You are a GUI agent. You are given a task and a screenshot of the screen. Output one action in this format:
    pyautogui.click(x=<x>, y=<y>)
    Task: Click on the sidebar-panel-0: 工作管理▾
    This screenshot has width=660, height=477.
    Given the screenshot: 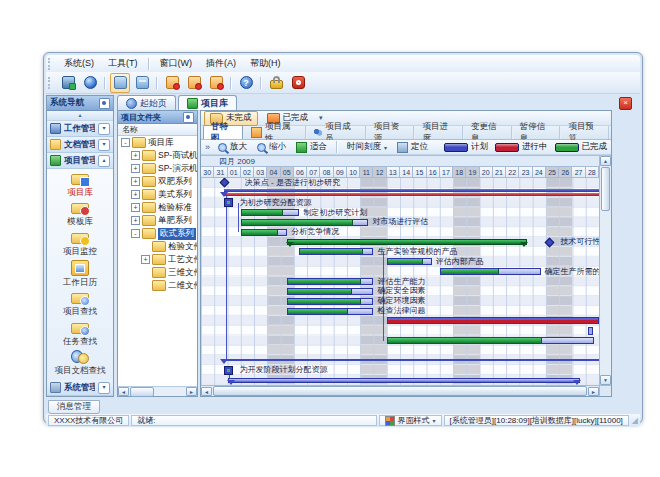 What is the action you would take?
    pyautogui.click(x=80, y=129)
    